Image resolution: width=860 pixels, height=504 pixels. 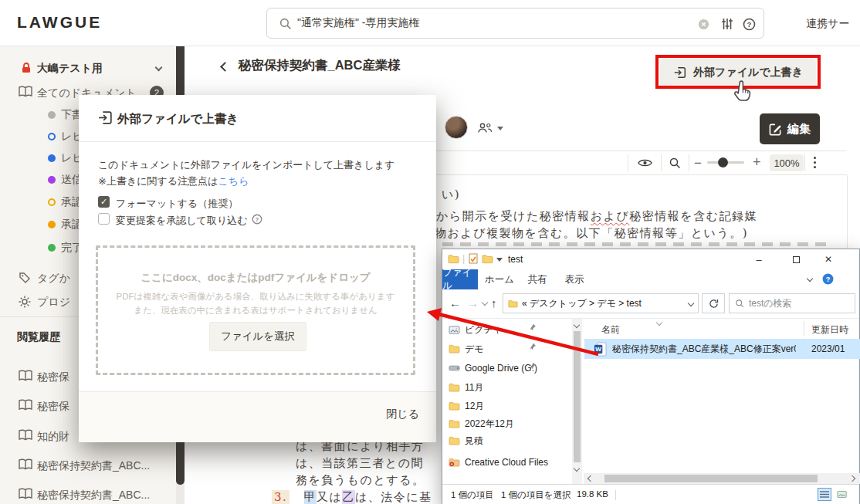 I want to click on qat-customize-icon, so click(x=499, y=259).